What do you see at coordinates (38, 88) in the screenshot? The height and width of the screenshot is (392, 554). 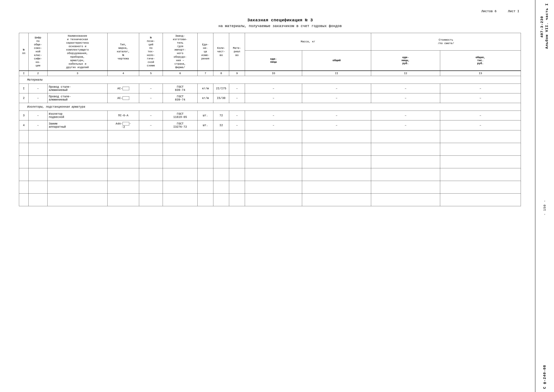 I see `row1-shifr: –` at bounding box center [38, 88].